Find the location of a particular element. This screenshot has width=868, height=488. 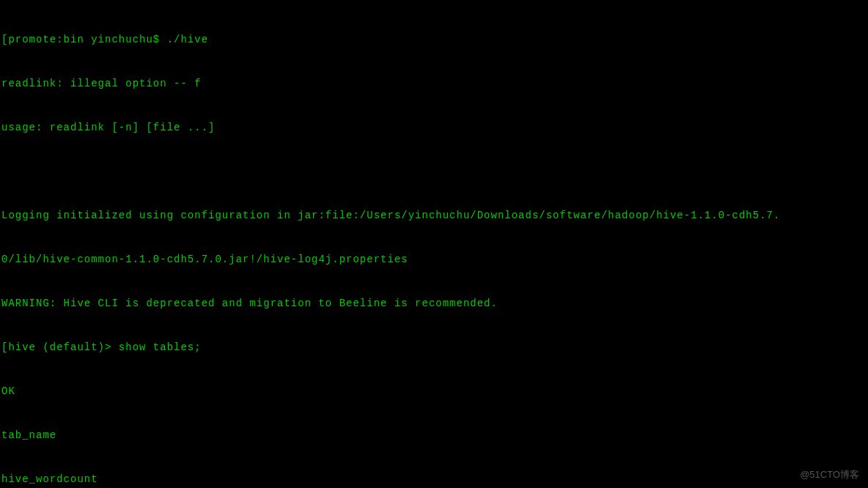

terminal-line: hive_wordcount is located at coordinates (434, 479).